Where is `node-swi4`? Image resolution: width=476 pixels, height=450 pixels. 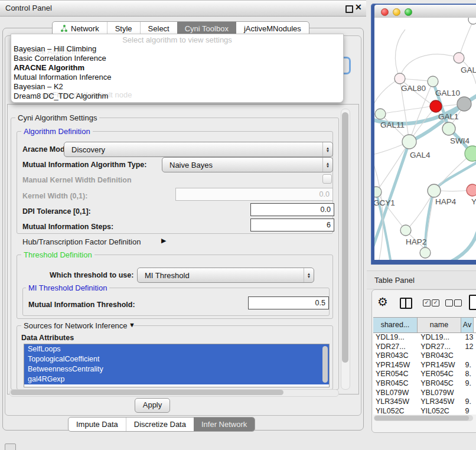 node-swi4 is located at coordinates (449, 129).